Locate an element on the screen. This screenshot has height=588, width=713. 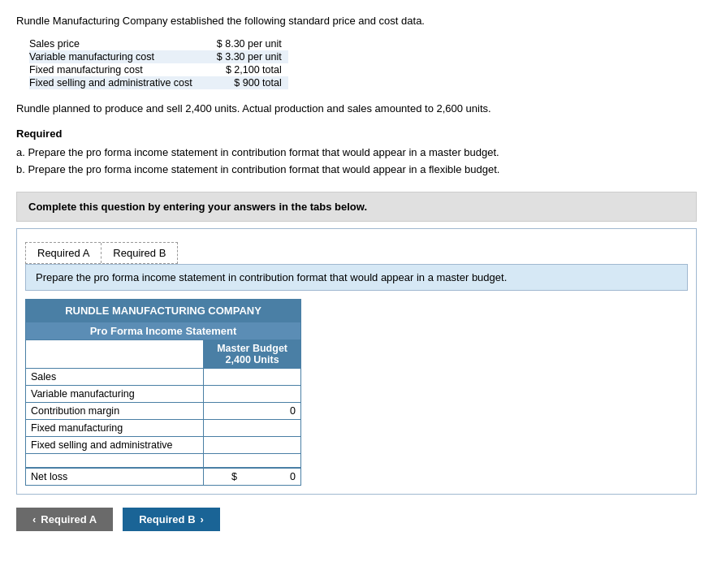
cost-label: Fixed manufacturing cost is located at coordinates (123, 70).